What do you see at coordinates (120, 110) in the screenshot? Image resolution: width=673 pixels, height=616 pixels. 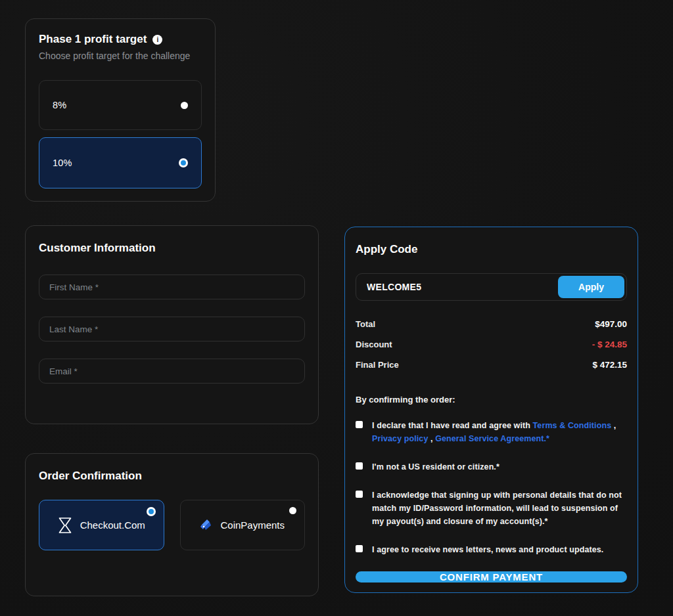 I see `profit-target-card: Phase 1 profit target Choose profit targ…` at bounding box center [120, 110].